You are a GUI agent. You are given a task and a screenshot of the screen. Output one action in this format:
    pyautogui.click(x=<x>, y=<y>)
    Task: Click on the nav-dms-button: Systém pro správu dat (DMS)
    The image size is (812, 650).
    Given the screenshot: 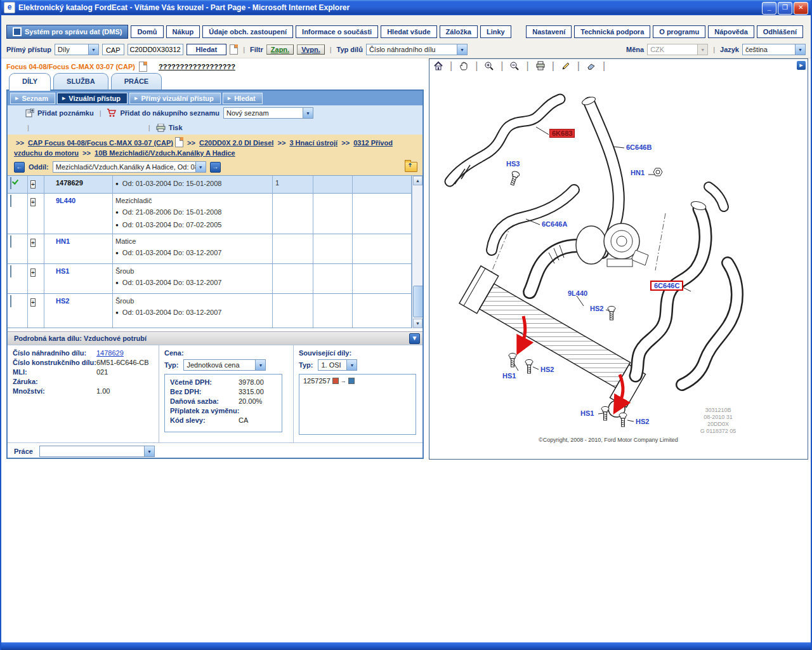 What is the action you would take?
    pyautogui.click(x=67, y=32)
    